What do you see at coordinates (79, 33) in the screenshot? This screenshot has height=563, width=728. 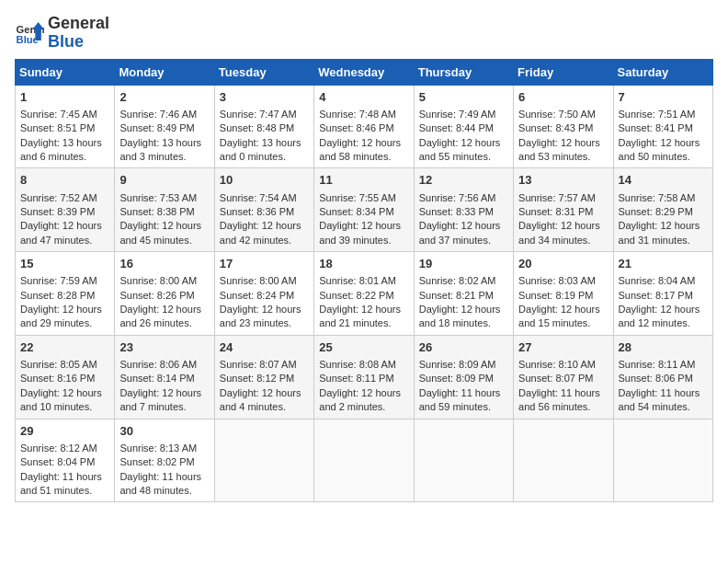 I see `logo-text: General Blue` at bounding box center [79, 33].